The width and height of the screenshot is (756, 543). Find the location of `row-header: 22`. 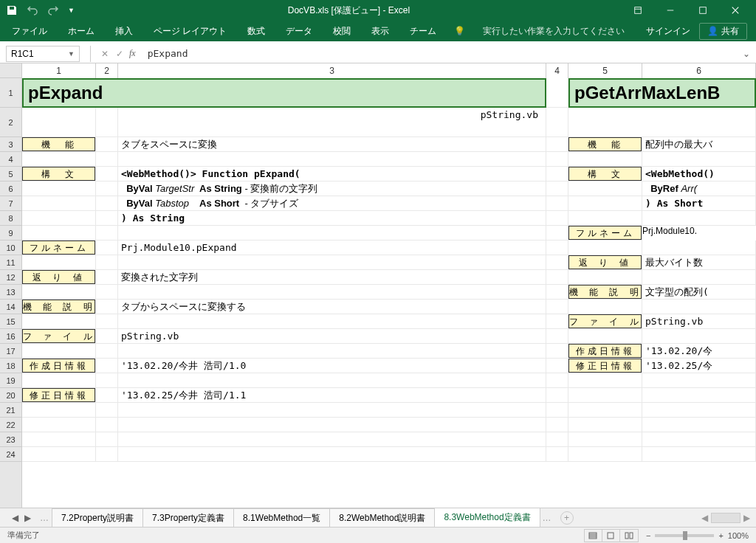

row-header: 22 is located at coordinates (10, 425).